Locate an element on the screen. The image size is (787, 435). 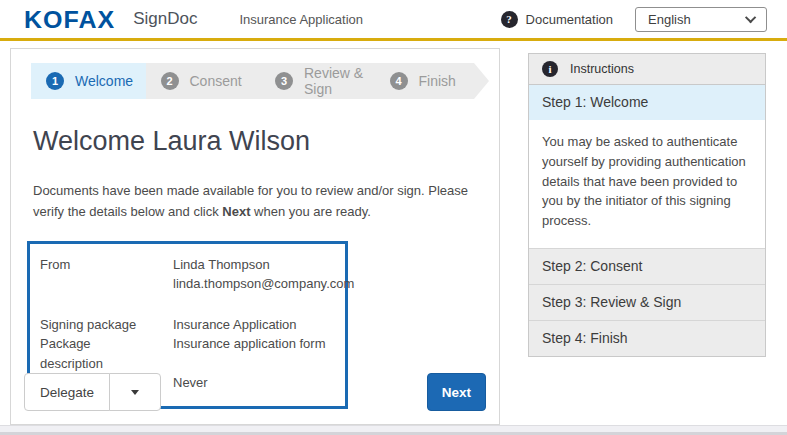
chevron-down-icon is located at coordinates (750, 18).